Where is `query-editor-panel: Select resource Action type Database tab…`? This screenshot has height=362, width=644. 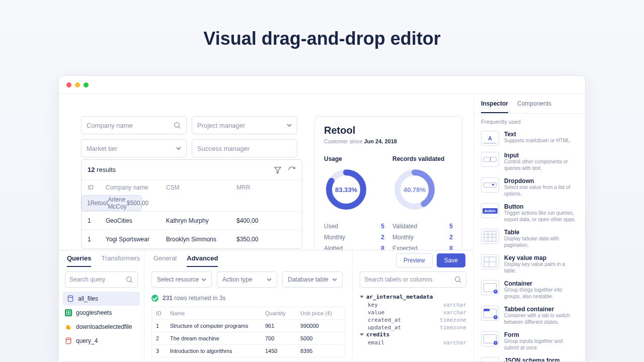 query-editor-panel: Select resource Action type Database tab… is located at coordinates (249, 306).